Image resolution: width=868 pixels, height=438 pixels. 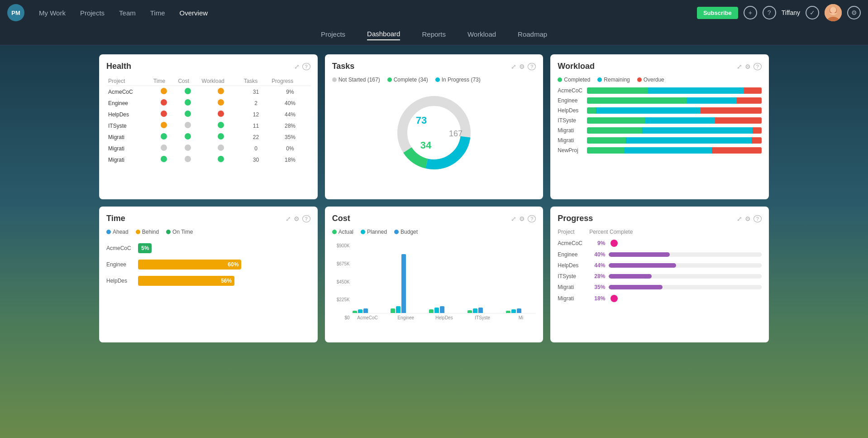 What do you see at coordinates (409, 232) in the screenshot?
I see `budget-label: Budget` at bounding box center [409, 232].